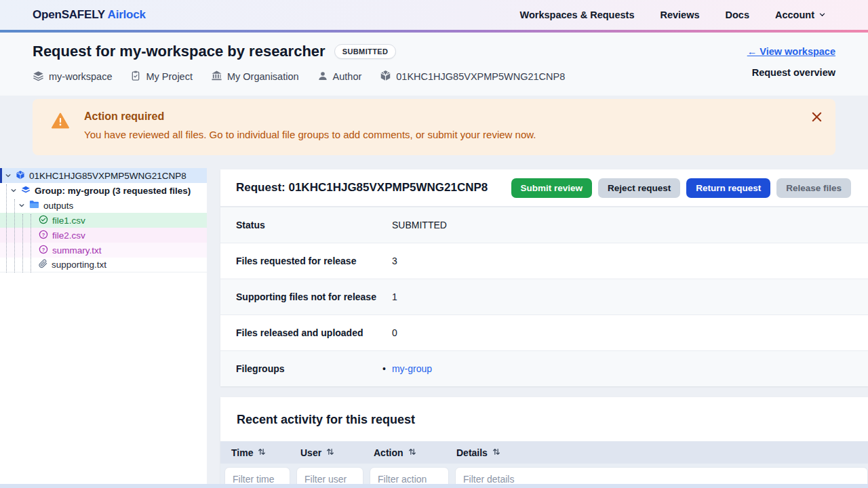 The image size is (868, 488). Describe the element at coordinates (108, 176) in the screenshot. I see `tree-root-label: 01KHC1HJG85VXPMP5WNG21CNP8` at that location.